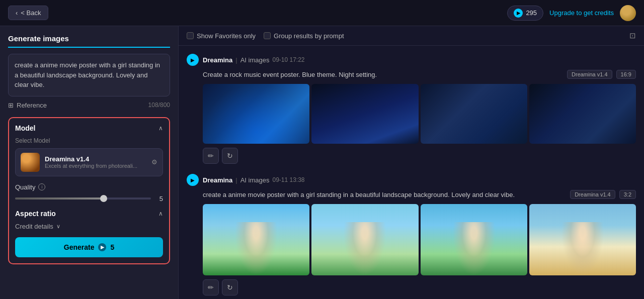 The height and width of the screenshot is (299, 644). I want to click on right-toolbar: Show Favorites only Group results by pro…, so click(412, 36).